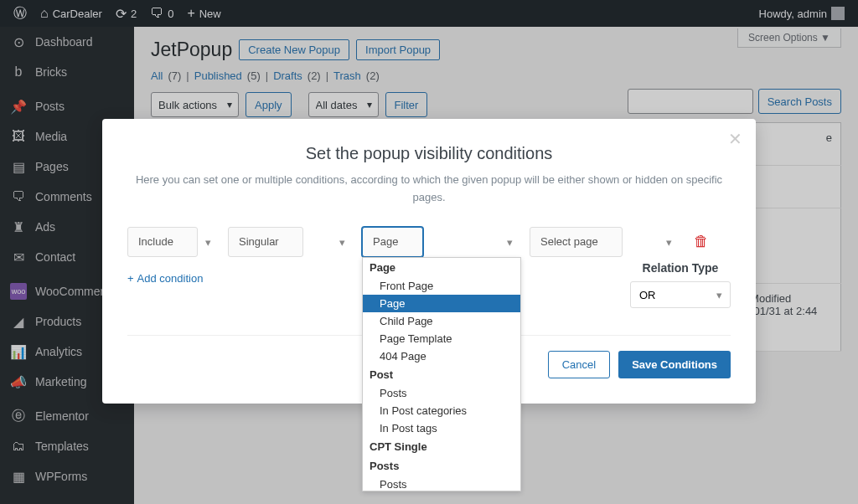  What do you see at coordinates (701, 241) in the screenshot?
I see `trash-icon: 🗑` at bounding box center [701, 241].